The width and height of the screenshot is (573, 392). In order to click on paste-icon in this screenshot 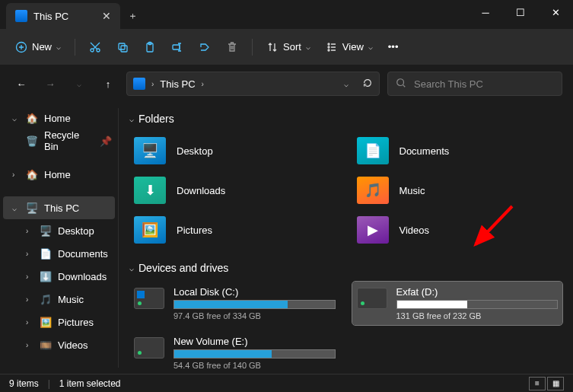, I will do `click(150, 47)`.